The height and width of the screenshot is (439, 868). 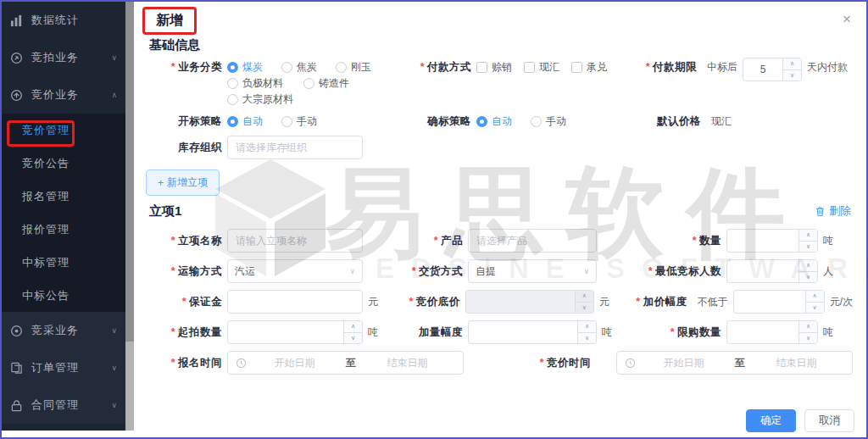 I want to click on vertical-scrollbar, so click(x=130, y=220).